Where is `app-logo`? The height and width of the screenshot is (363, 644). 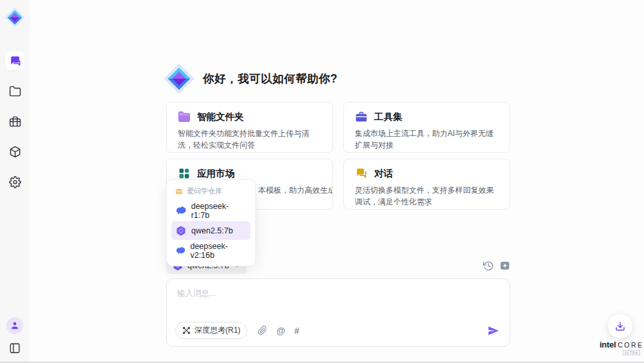
app-logo is located at coordinates (15, 17).